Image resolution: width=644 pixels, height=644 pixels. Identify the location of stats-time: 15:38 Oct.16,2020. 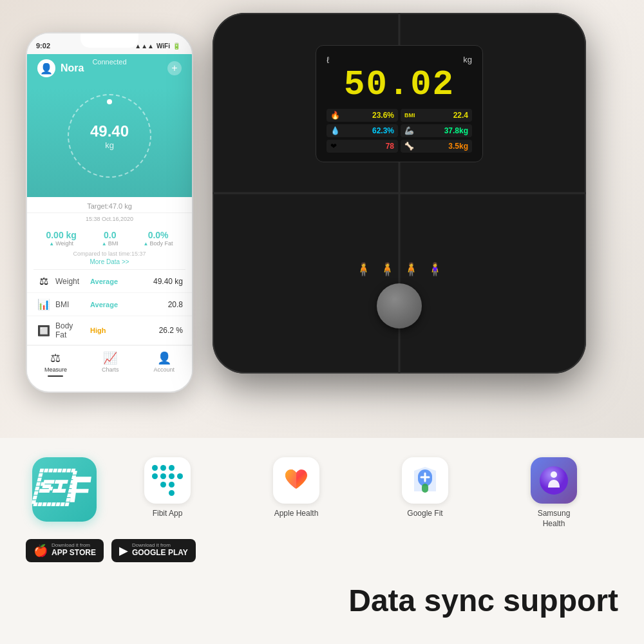
(109, 219).